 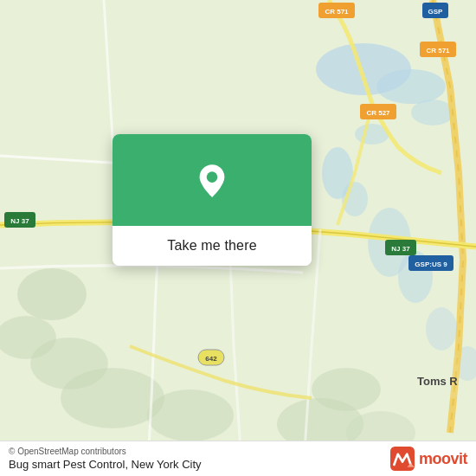 What do you see at coordinates (106, 452) in the screenshot?
I see `osm-attribution: © OpenStreetMap contributors` at bounding box center [106, 452].